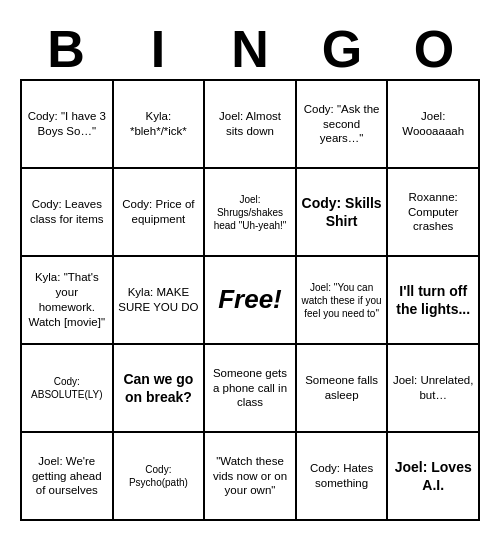 The height and width of the screenshot is (544, 500). What do you see at coordinates (160, 477) in the screenshot?
I see `bingo-cell: Cody: Psycho(path)` at bounding box center [160, 477].